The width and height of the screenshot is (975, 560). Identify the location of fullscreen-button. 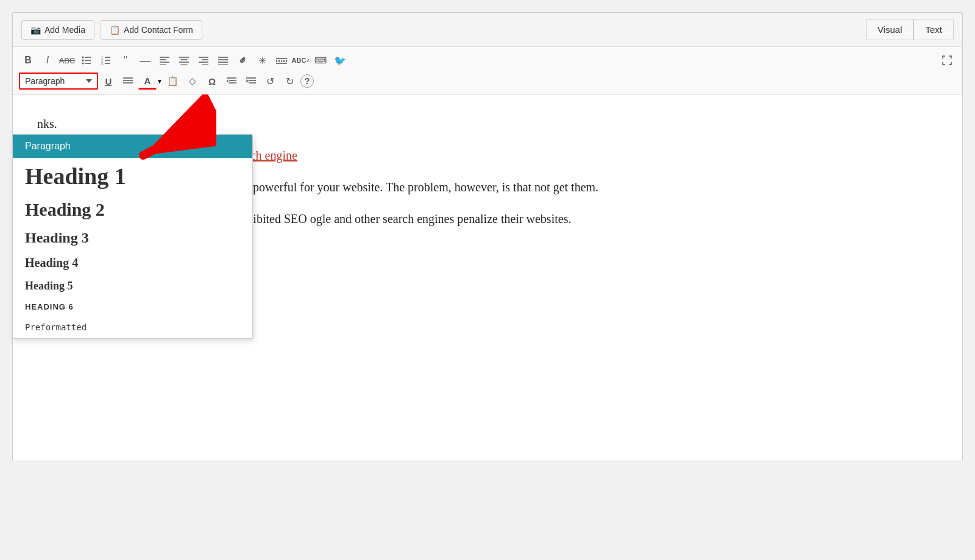
(947, 60).